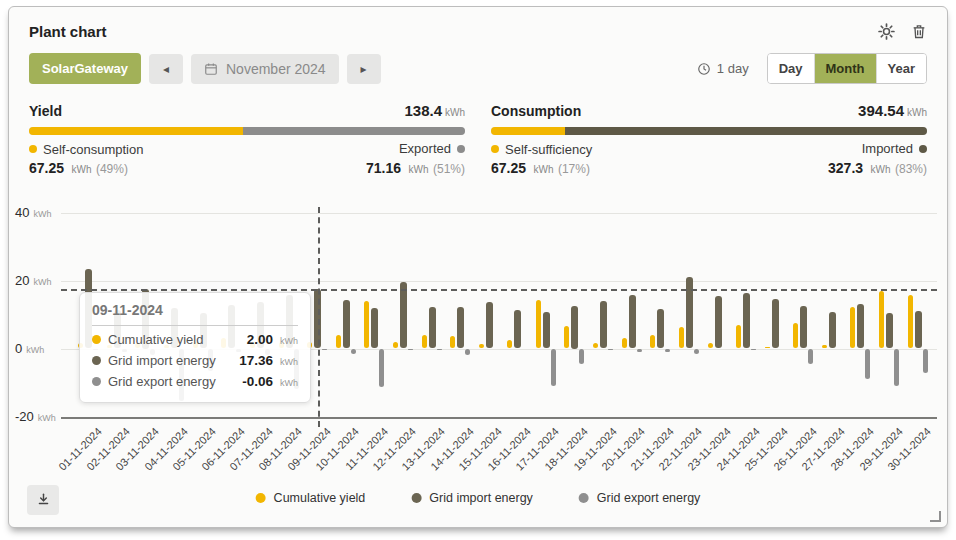 The height and width of the screenshot is (540, 956). I want to click on view-year-button: Year, so click(901, 68).